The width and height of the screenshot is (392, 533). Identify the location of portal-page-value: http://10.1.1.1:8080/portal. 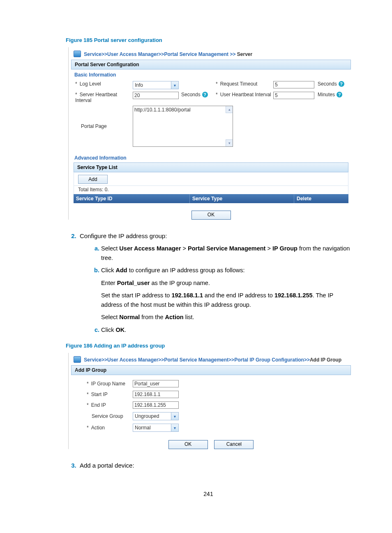
(163, 110).